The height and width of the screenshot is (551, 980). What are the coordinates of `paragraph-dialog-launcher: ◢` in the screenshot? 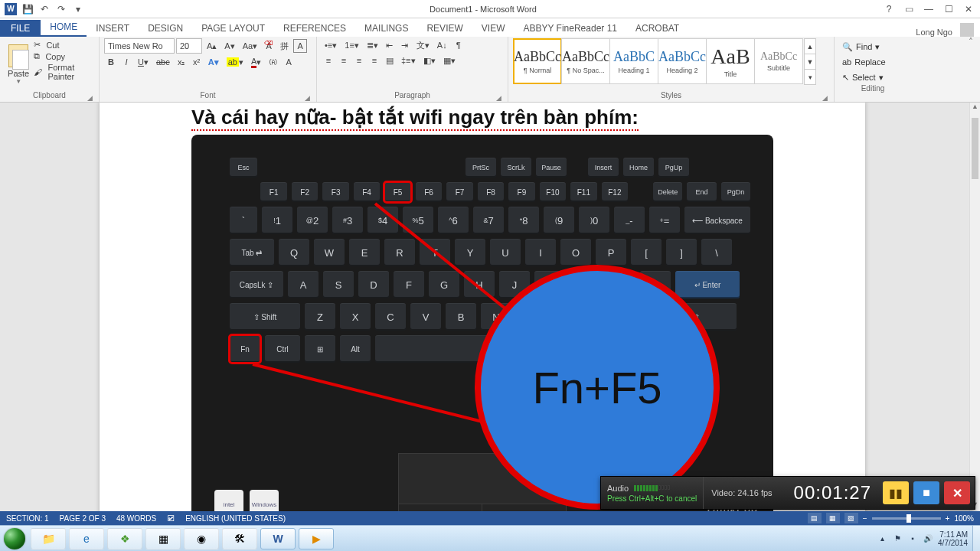 It's located at (499, 98).